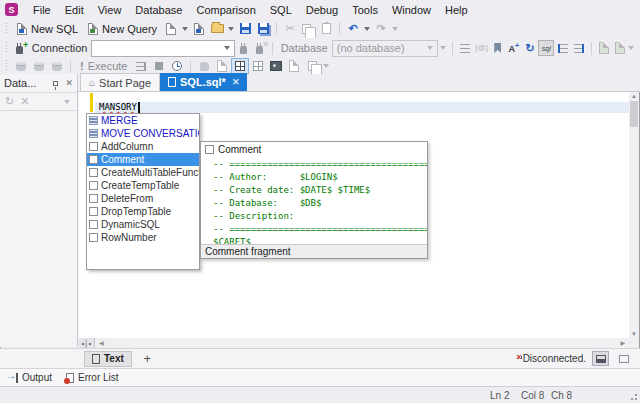 The image size is (640, 403). I want to click on refresh-suggestions-button: ↻, so click(530, 48).